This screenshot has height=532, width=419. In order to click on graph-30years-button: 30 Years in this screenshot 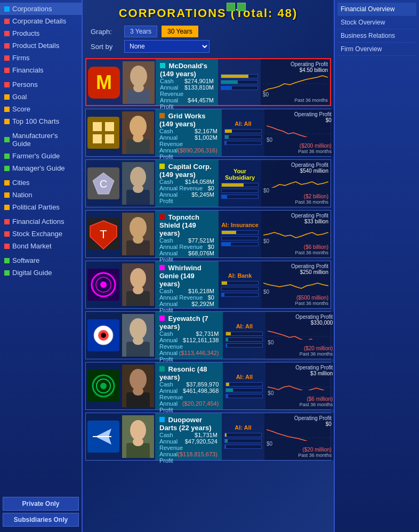, I will do `click(180, 31)`.